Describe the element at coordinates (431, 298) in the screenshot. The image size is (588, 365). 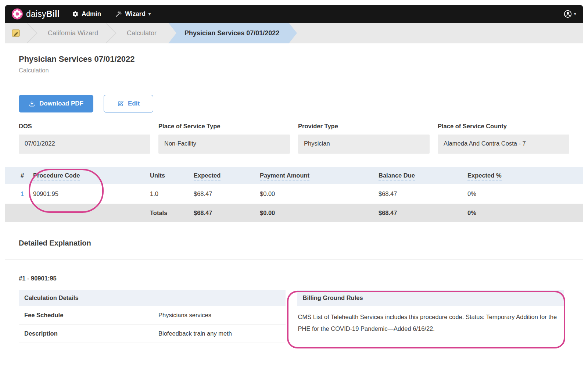
I see `billing-ground-rules-title: Billing Ground Rules` at that location.